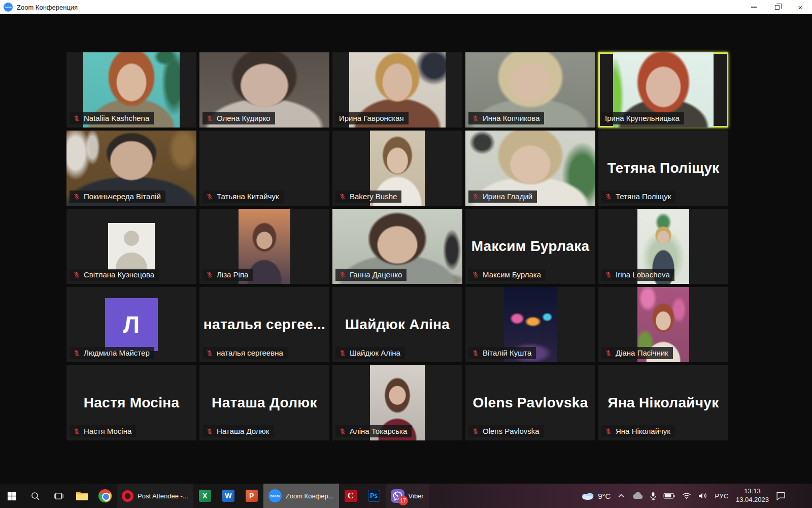 The width and height of the screenshot is (812, 508). I want to click on participant-name-badge: Тетяна Поліщук, so click(638, 197).